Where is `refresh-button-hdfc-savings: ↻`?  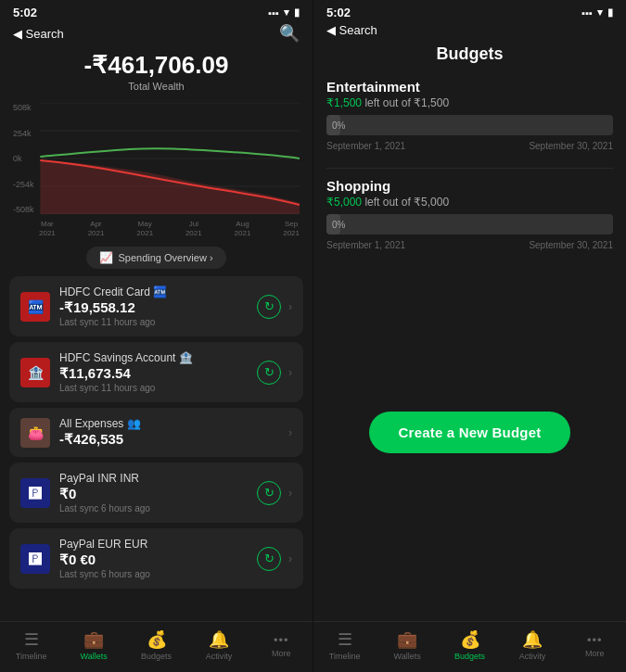 refresh-button-hdfc-savings: ↻ is located at coordinates (269, 373).